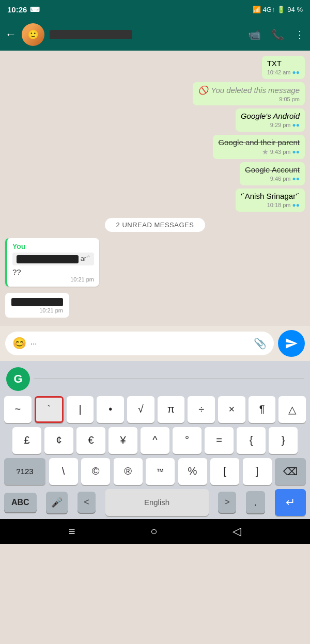 This screenshot has width=310, height=644. What do you see at coordinates (225, 472) in the screenshot?
I see `key-lbracket: [` at bounding box center [225, 472].